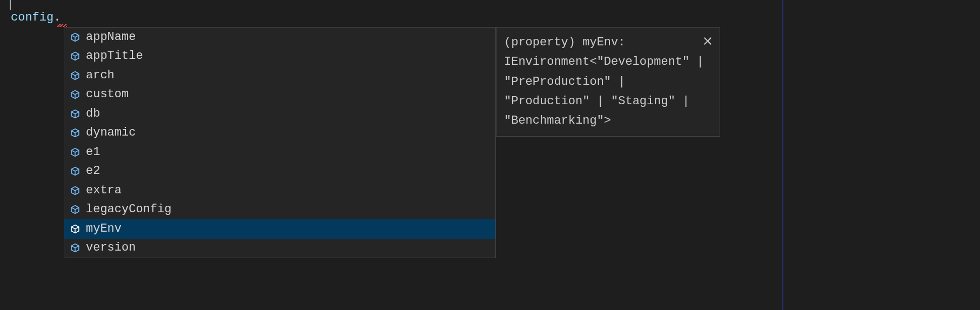 Image resolution: width=980 pixels, height=310 pixels. I want to click on suggest-item-e1: e1, so click(280, 152).